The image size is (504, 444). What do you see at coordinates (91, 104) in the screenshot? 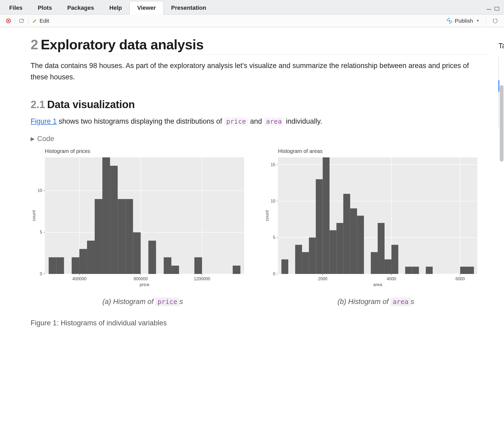
I see `subsection-title: Data visualization` at bounding box center [91, 104].